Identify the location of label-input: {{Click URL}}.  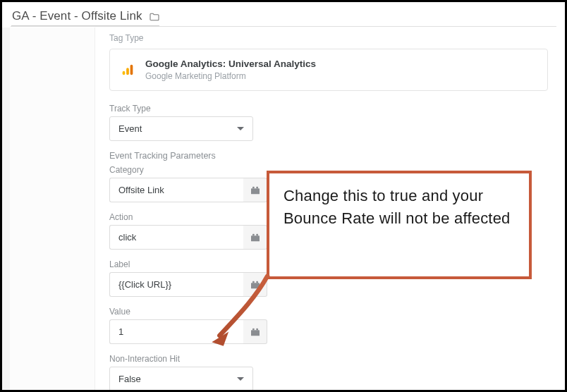
(176, 285).